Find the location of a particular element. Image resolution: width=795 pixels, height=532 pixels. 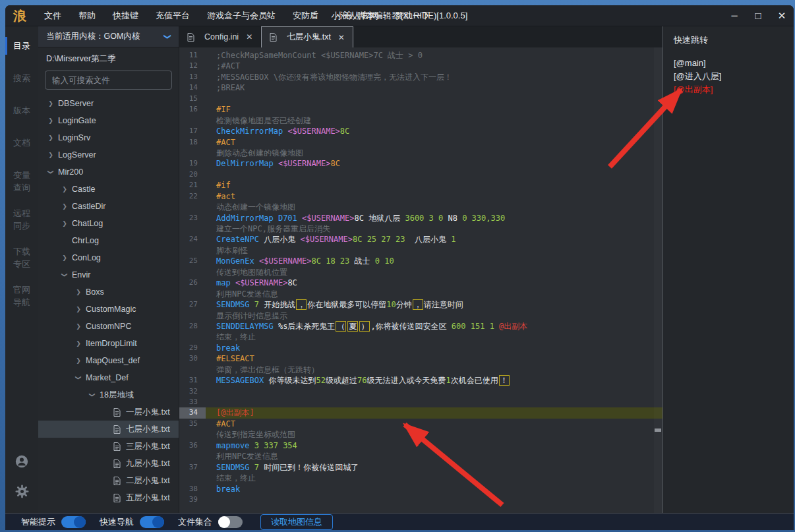

tree-item: ❯MapQuest_def is located at coordinates (108, 361).